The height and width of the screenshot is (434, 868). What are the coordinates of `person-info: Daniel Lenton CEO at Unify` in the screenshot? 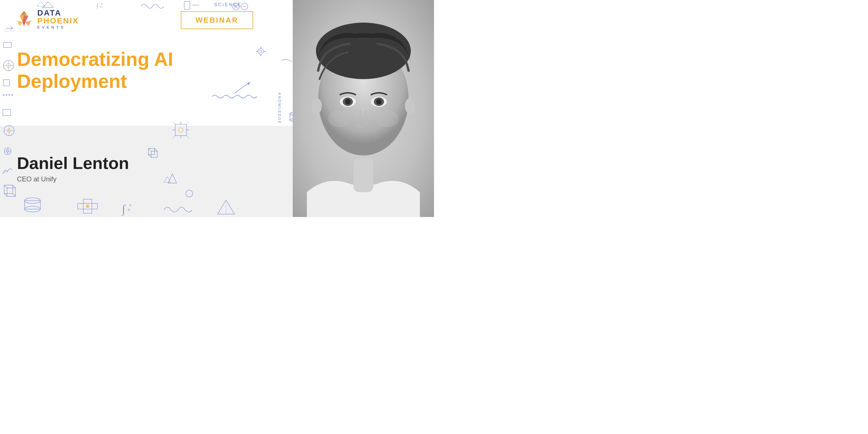 It's located at (73, 168).